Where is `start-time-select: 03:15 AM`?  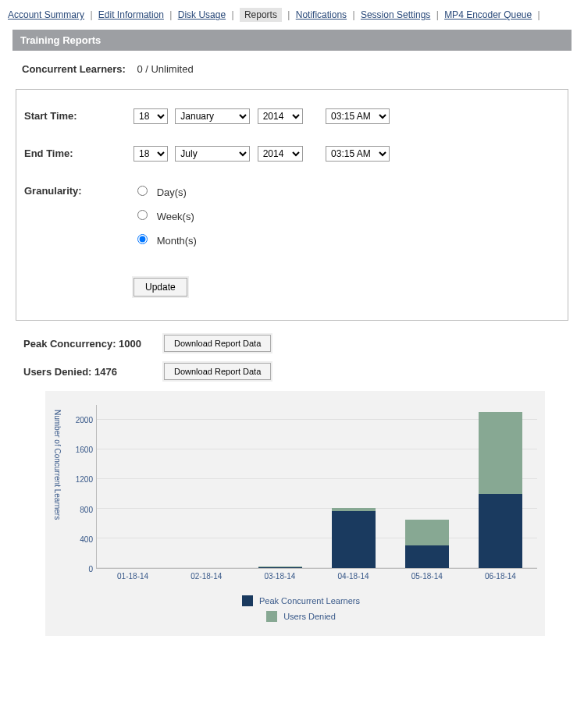 start-time-select: 03:15 AM is located at coordinates (358, 116).